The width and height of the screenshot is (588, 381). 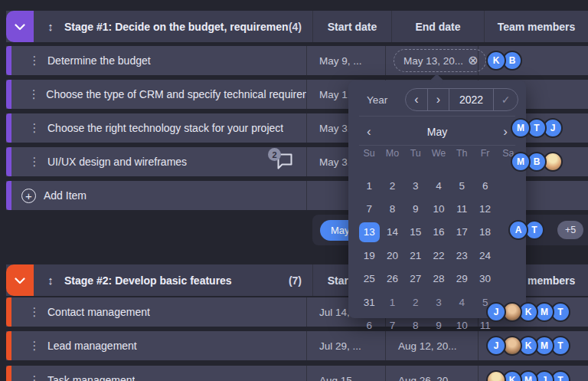 I want to click on calendar-day: 31, so click(x=369, y=302).